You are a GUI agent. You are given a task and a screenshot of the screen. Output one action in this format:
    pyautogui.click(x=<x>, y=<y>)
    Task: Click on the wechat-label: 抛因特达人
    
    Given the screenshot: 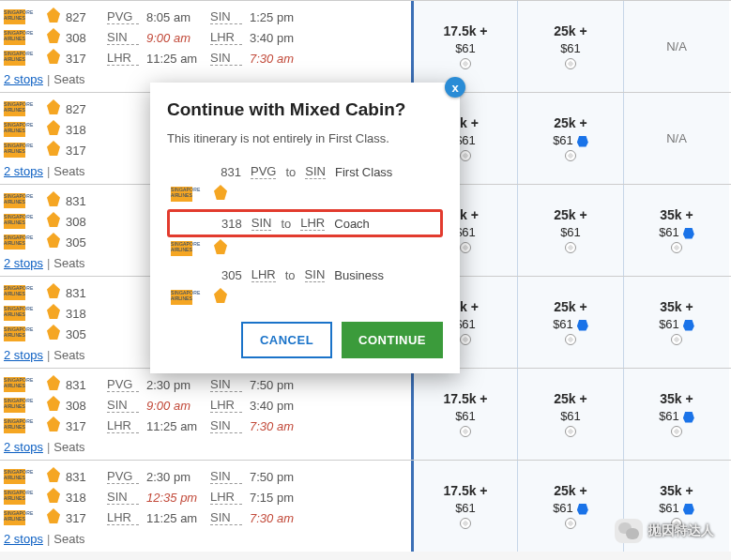 What is the action you would take?
    pyautogui.click(x=681, y=531)
    